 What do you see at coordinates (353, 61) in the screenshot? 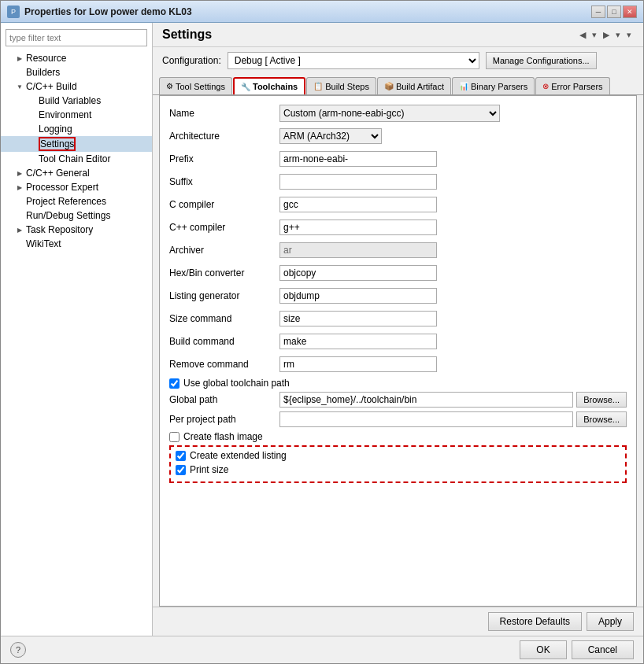
I see `config-select: Debug [ Active ]` at bounding box center [353, 61].